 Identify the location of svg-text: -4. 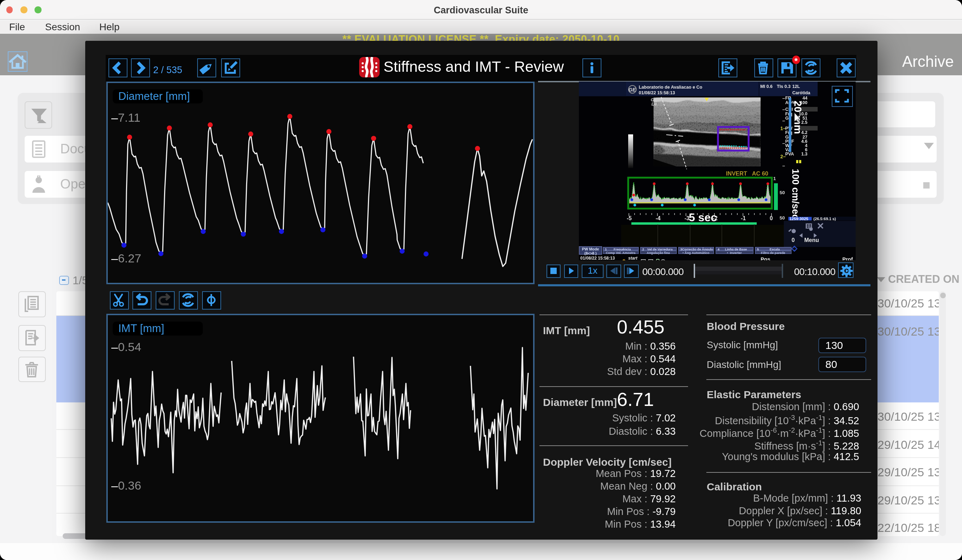
(658, 218).